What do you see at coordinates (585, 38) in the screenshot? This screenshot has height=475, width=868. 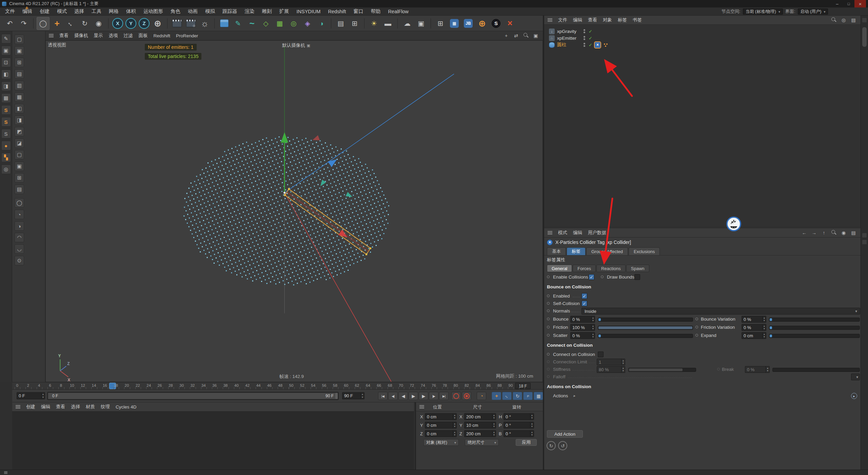 I see `visibility-dots` at bounding box center [585, 38].